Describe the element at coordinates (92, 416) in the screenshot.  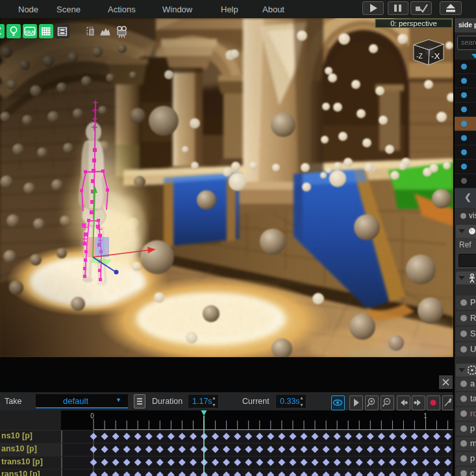
I see `svg-text: 0` at that location.